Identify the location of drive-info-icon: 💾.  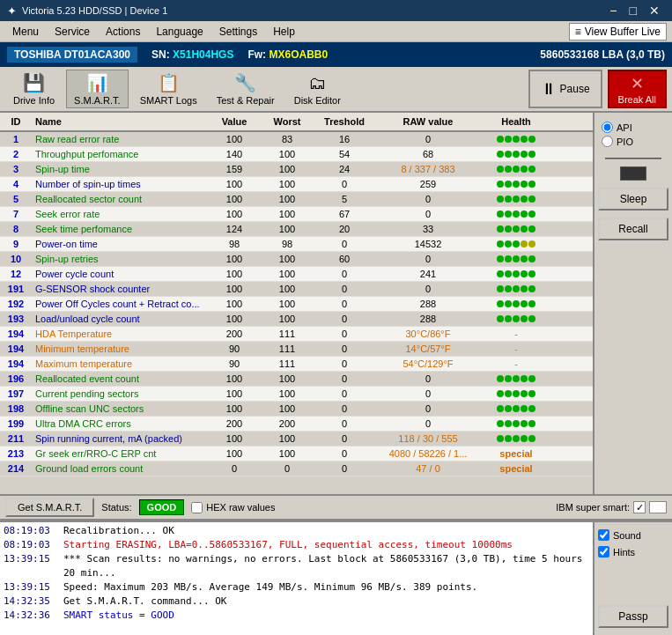
(33, 83).